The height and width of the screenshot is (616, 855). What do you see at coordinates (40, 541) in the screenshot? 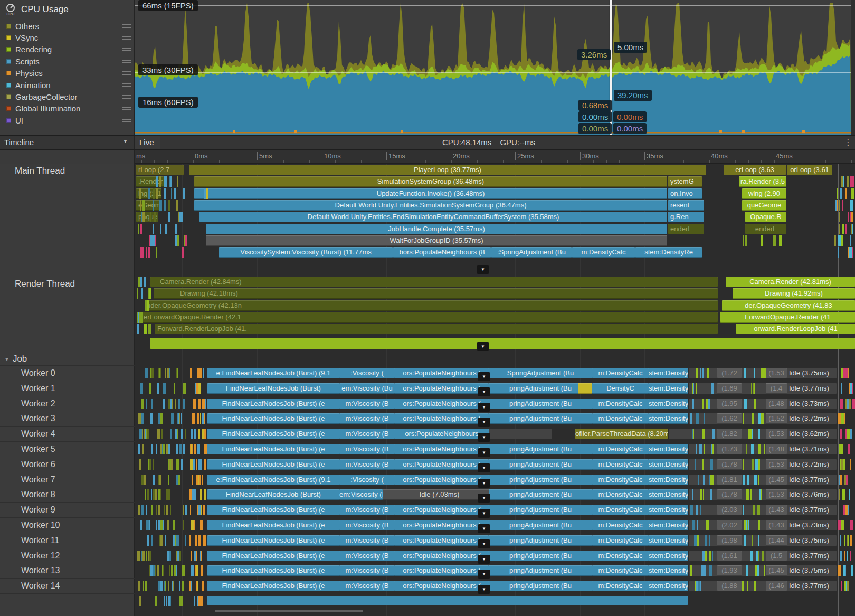
I see `worker-row-label: Worker 11` at bounding box center [40, 541].